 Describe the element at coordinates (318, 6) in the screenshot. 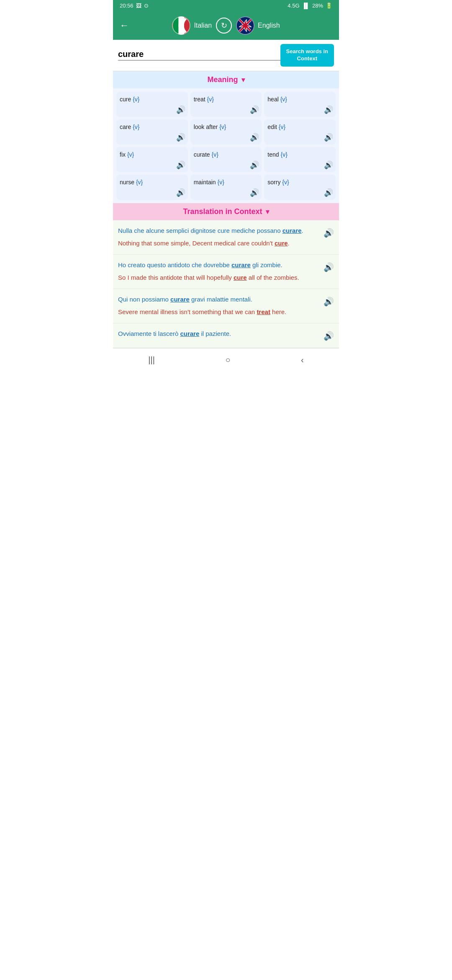

I see `battery-level: 28%` at that location.